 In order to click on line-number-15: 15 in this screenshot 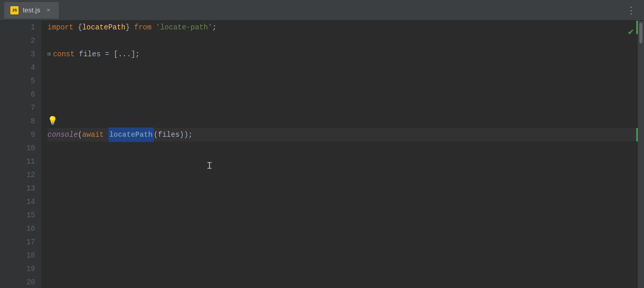, I will do `click(18, 215)`.